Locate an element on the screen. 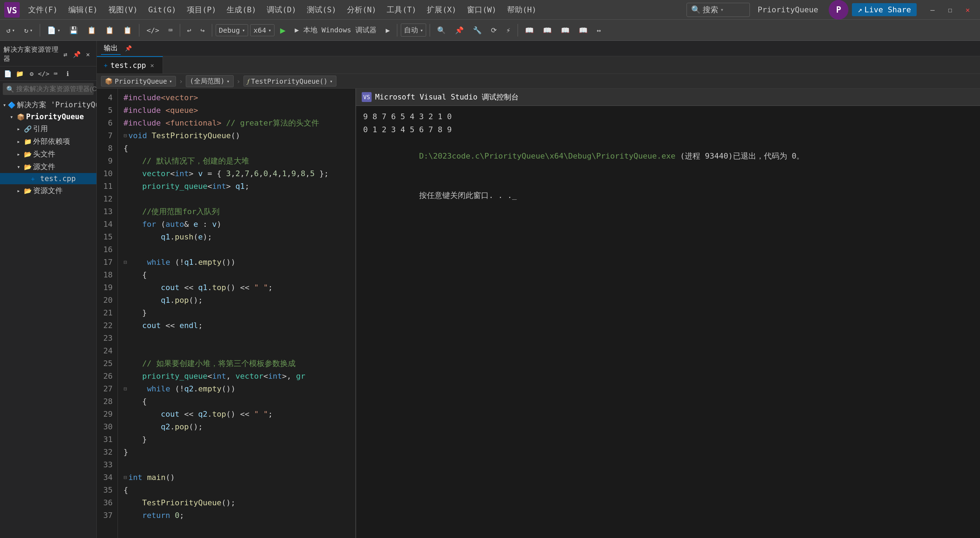 This screenshot has height=538, width=980. sidebar-new-folder-btn: 📁 is located at coordinates (20, 73).